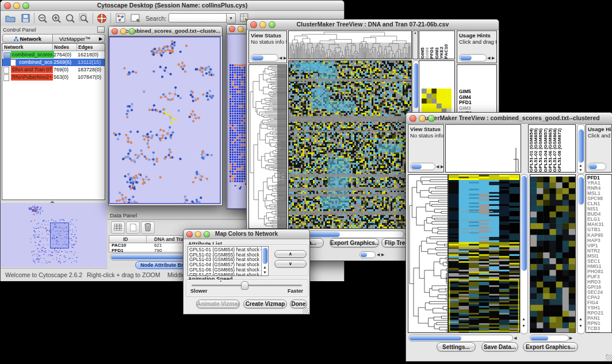 The height and width of the screenshot is (364, 612). What do you see at coordinates (53, 77) in the screenshot?
I see `network-row: RNAPuberNov2+563(0)107847(0)` at bounding box center [53, 77].